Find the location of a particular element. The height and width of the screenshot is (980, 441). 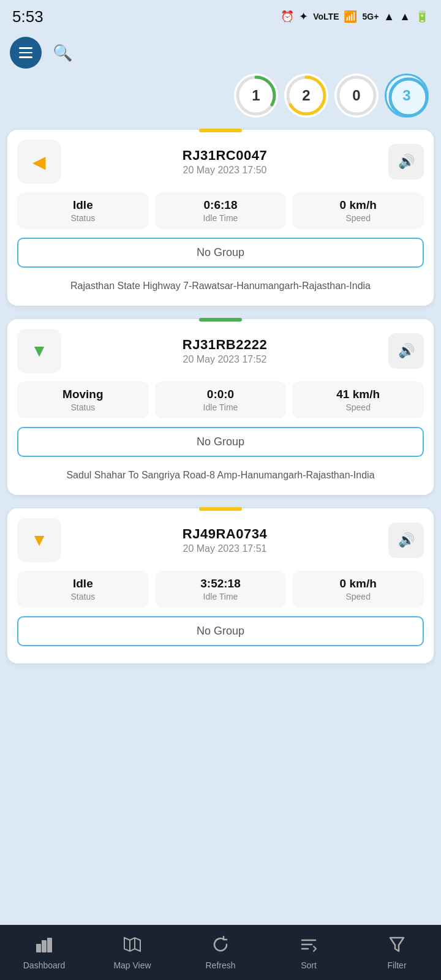

card-2-status-box: Moving Status is located at coordinates (83, 400).